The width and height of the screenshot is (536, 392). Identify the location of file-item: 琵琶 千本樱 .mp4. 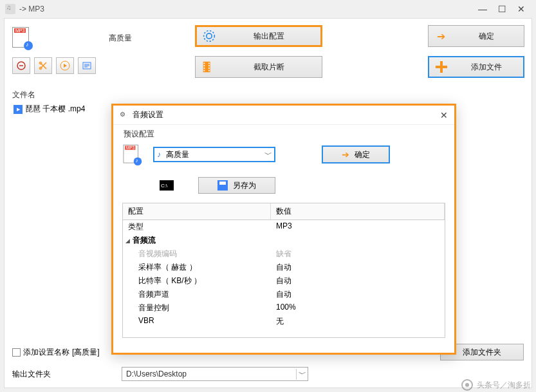
(60, 109).